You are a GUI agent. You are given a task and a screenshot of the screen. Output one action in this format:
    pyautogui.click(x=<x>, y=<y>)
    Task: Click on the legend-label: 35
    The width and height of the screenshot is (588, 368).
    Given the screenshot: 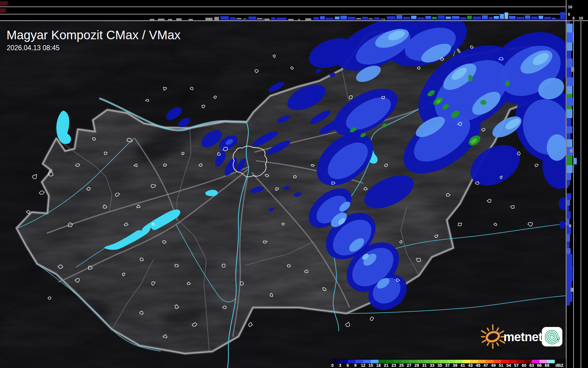 What is the action you would take?
    pyautogui.click(x=440, y=365)
    